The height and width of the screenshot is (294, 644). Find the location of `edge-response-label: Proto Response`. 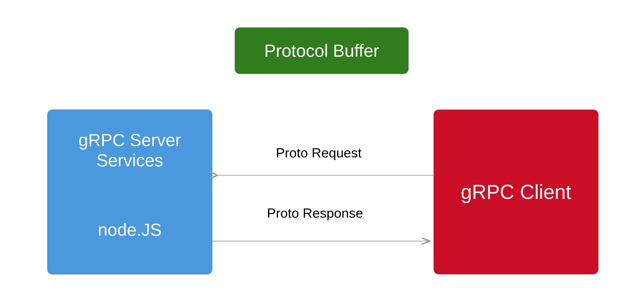

edge-response-label: Proto Response is located at coordinates (315, 213).